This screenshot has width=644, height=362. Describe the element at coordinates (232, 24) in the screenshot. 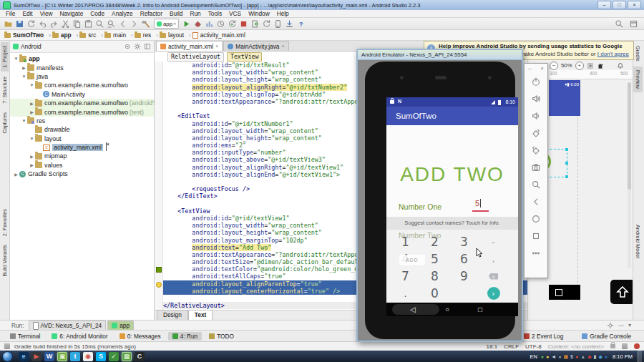

I see `rerun-icon` at that location.